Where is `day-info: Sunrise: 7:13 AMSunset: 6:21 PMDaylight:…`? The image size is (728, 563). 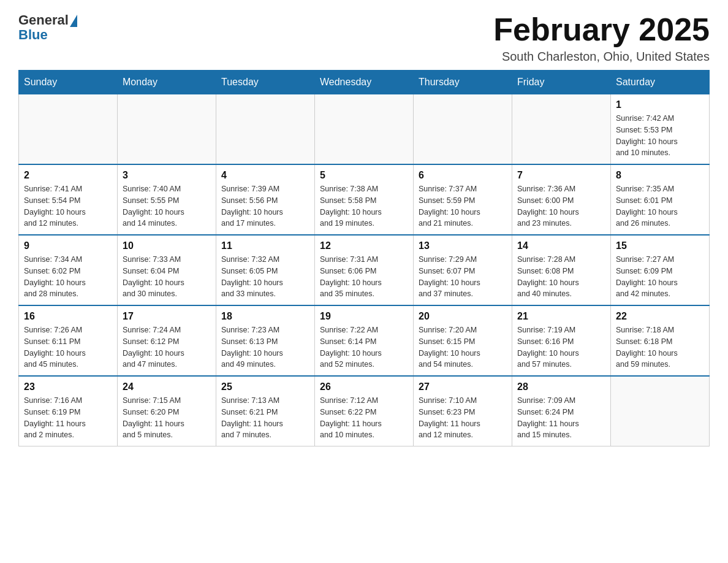
day-info: Sunrise: 7:13 AMSunset: 6:21 PMDaylight:… is located at coordinates (265, 418).